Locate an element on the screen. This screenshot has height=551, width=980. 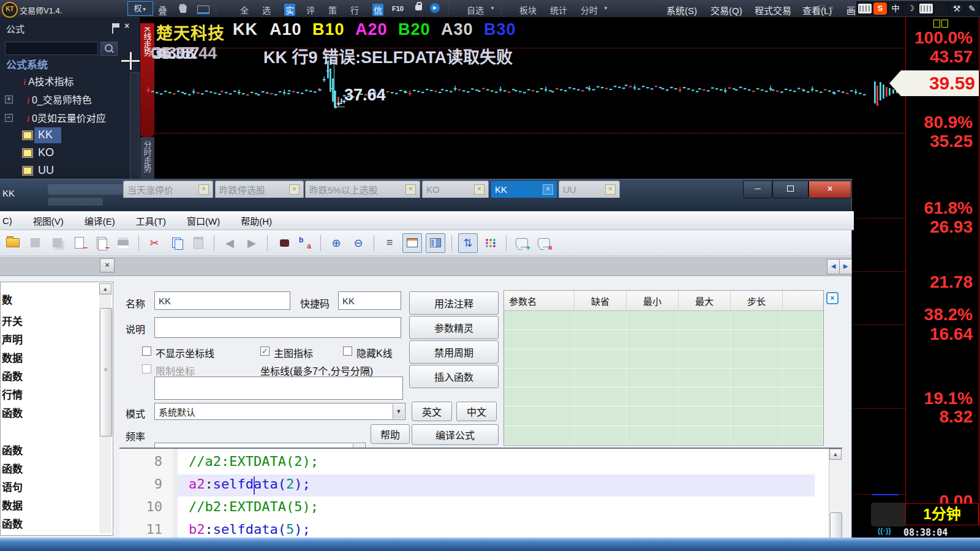
expand-icon: + is located at coordinates (9, 99).